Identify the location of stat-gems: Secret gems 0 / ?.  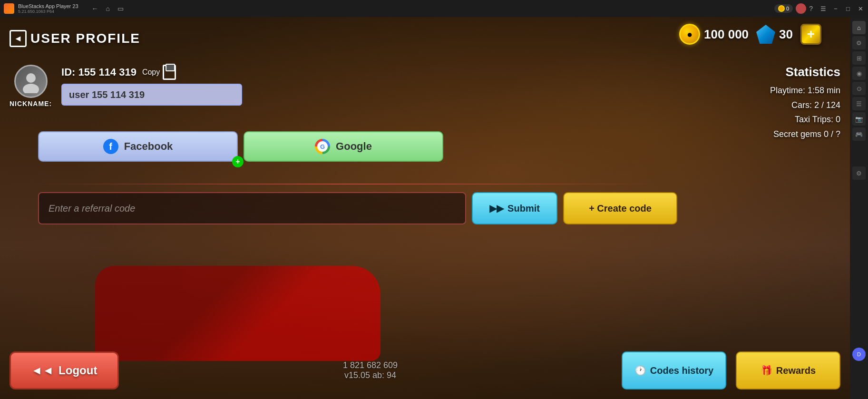
(805, 134).